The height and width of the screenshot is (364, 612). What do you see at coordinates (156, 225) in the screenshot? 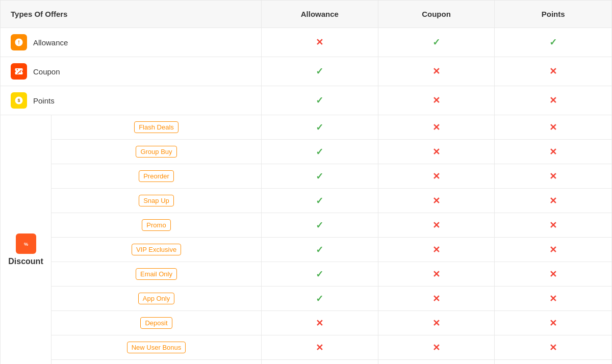
I see `promo-tag: Promo` at bounding box center [156, 225].